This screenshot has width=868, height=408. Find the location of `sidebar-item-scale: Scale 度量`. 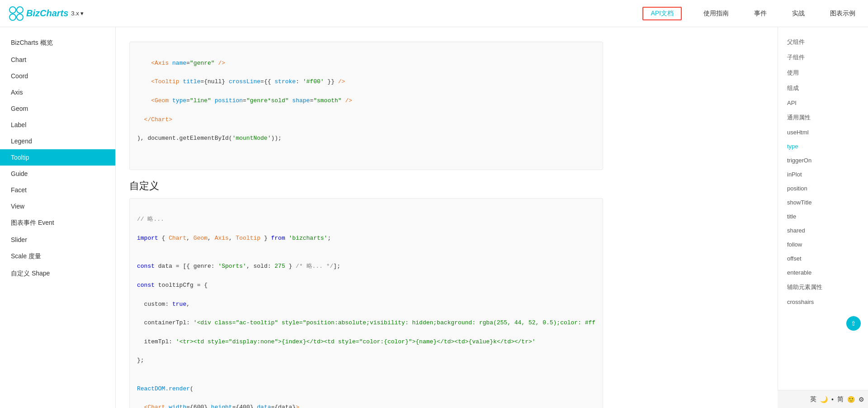

sidebar-item-scale: Scale 度量 is located at coordinates (58, 256).